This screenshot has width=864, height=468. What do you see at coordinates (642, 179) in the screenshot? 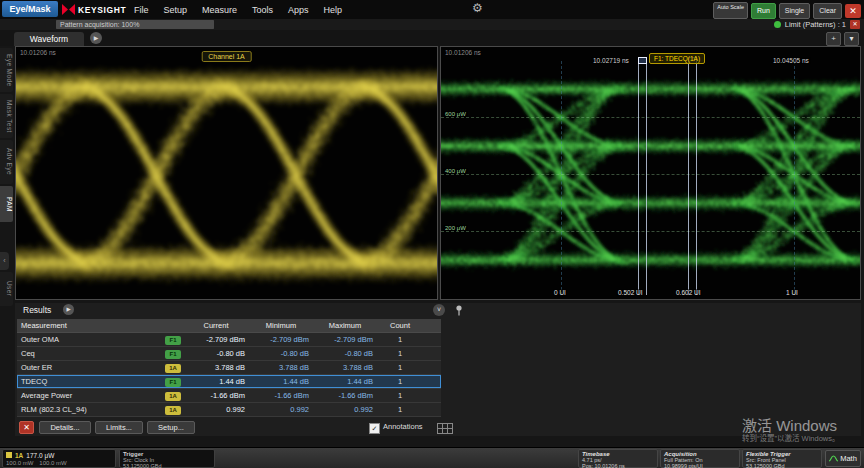
I see `tdecq-cursor-left` at bounding box center [642, 179].